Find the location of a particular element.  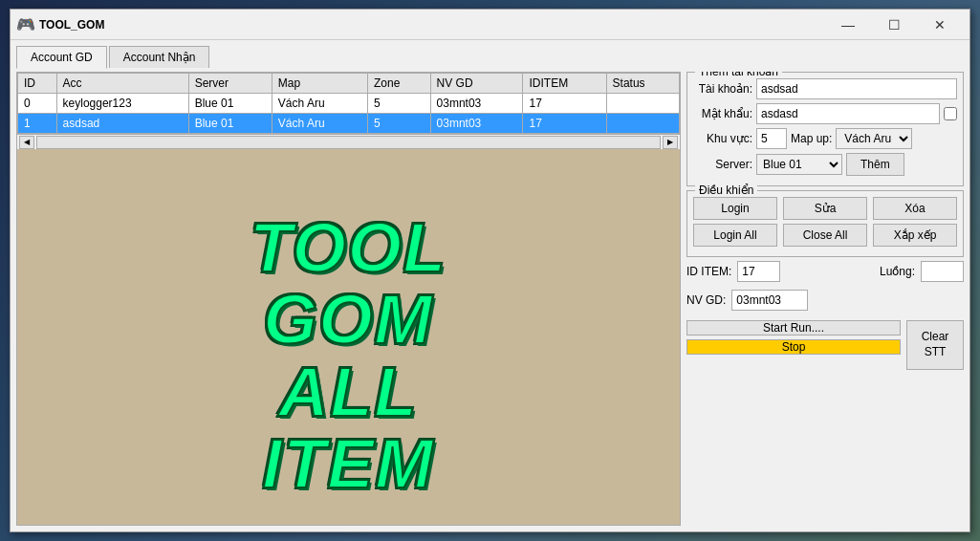

mat-khau-group: Mật khẩu: is located at coordinates (825, 114).